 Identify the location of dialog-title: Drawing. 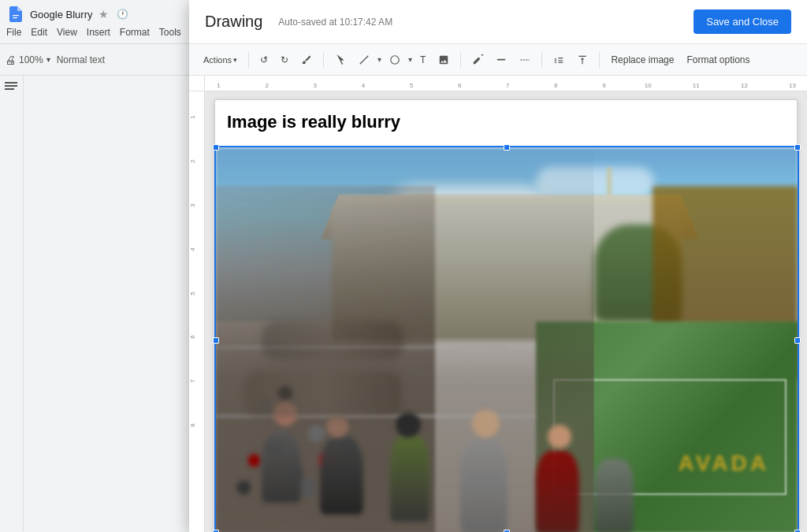
(233, 22).